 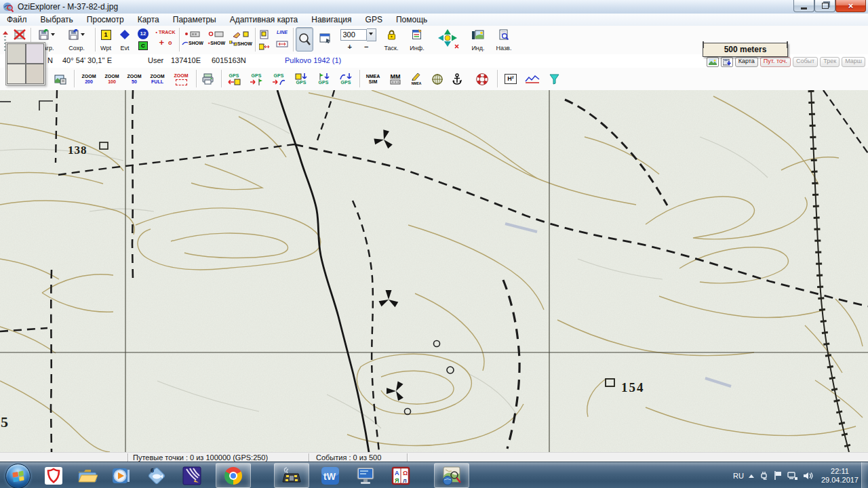 What do you see at coordinates (372, 35) in the screenshot?
I see `zoom-level-dropdown` at bounding box center [372, 35].